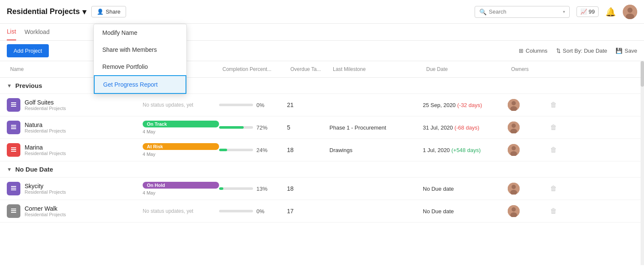 Image resolution: width=644 pixels, height=271 pixels. What do you see at coordinates (514, 127) in the screenshot?
I see `owner-avatar-natura` at bounding box center [514, 127].